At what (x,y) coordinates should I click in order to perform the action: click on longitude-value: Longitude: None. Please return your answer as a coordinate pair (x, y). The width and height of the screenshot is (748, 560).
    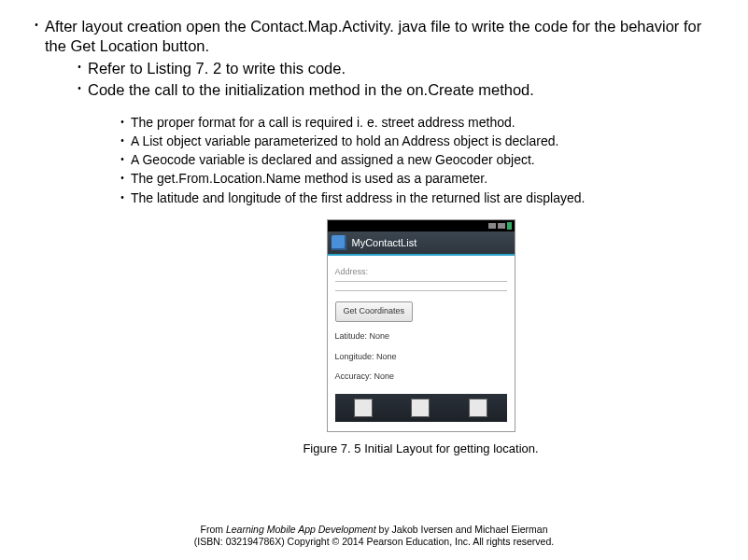
    Looking at the image, I should click on (421, 357).